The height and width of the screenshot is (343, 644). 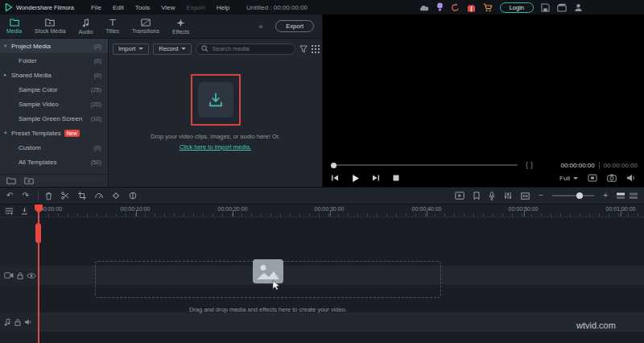 I want to click on grid-view-icon, so click(x=316, y=49).